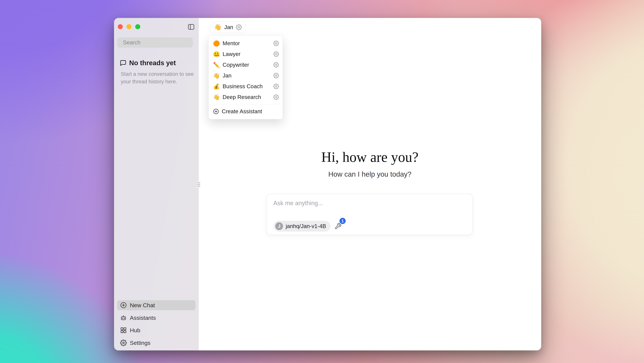 Image resolution: width=644 pixels, height=363 pixels. What do you see at coordinates (155, 43) in the screenshot?
I see `search-field` at bounding box center [155, 43].